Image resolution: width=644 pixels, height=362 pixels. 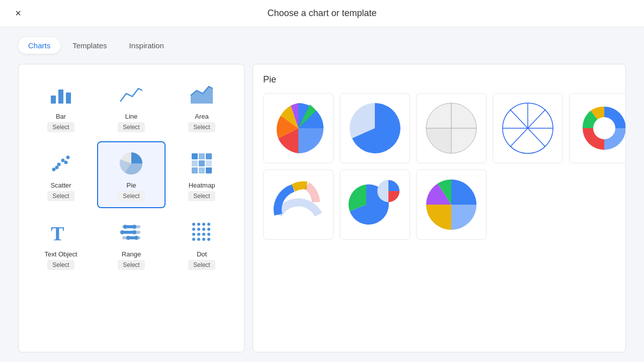 What do you see at coordinates (131, 95) in the screenshot?
I see `line-chart-icon` at bounding box center [131, 95].